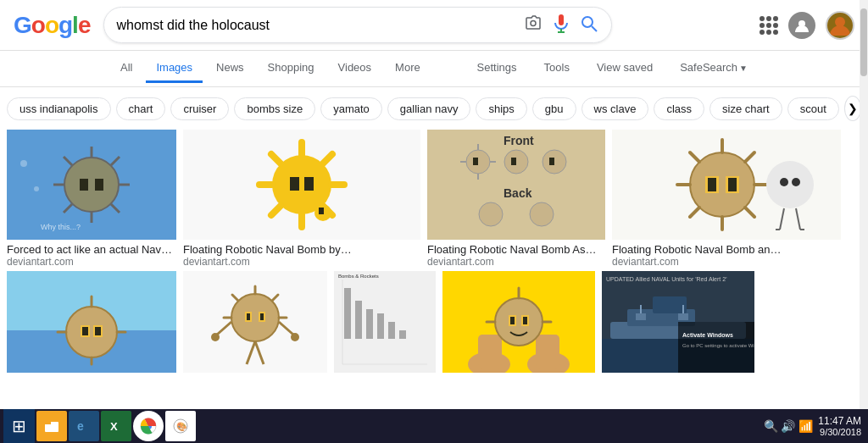 The image size is (868, 443). Describe the element at coordinates (678, 322) in the screenshot. I see `result-image-9: UPDATED Allied NAVAL Units for 'Red Aler…` at that location.